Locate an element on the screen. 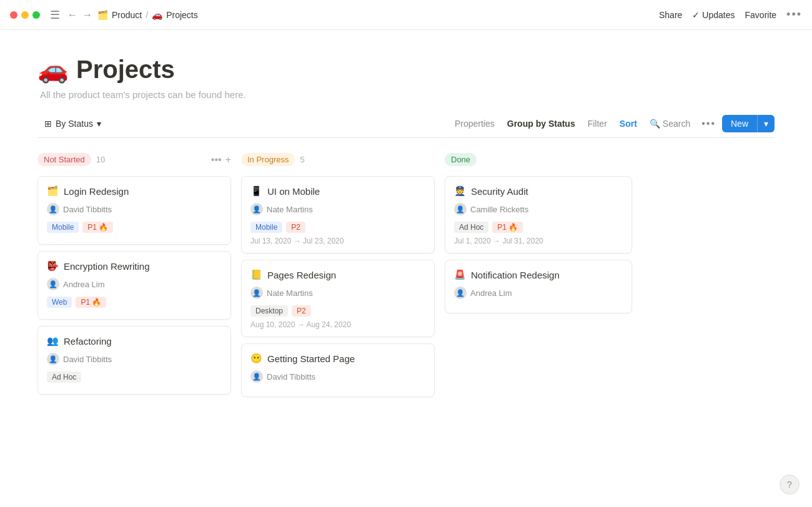 This screenshot has width=812, height=507. filter-button: Filter is located at coordinates (597, 124).